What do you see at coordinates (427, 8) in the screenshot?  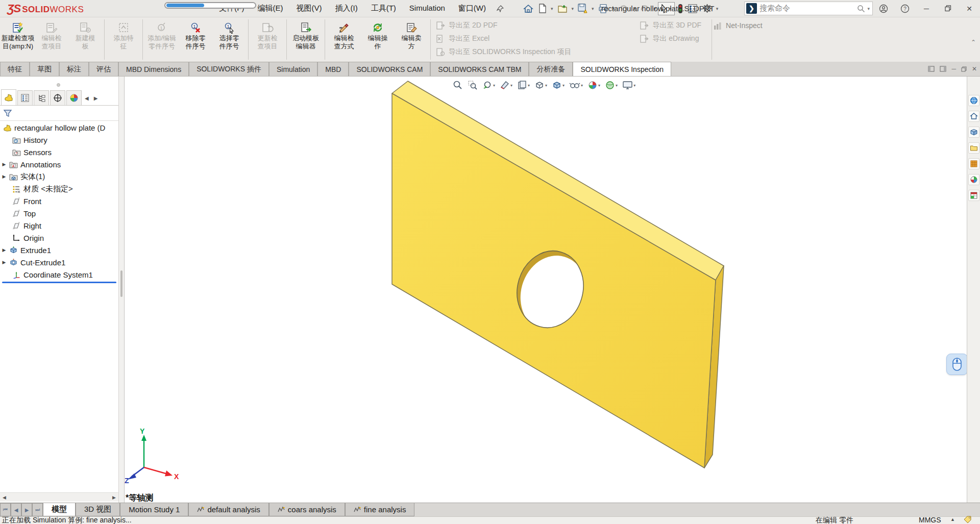 I see `menu-simulation: Simulation` at bounding box center [427, 8].